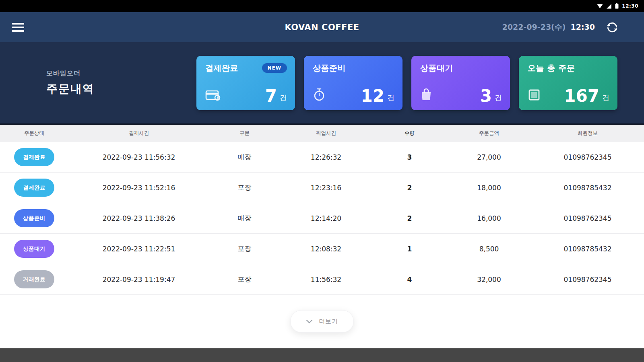 Image resolution: width=644 pixels, height=362 pixels. What do you see at coordinates (617, 6) in the screenshot?
I see `battery-icon` at bounding box center [617, 6].